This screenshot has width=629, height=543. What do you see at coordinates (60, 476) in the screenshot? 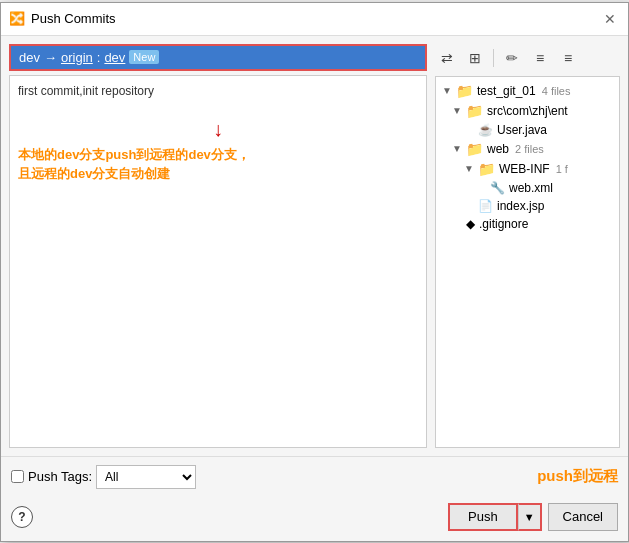
I see `push-tags-label: Push Tags:` at bounding box center [60, 476].